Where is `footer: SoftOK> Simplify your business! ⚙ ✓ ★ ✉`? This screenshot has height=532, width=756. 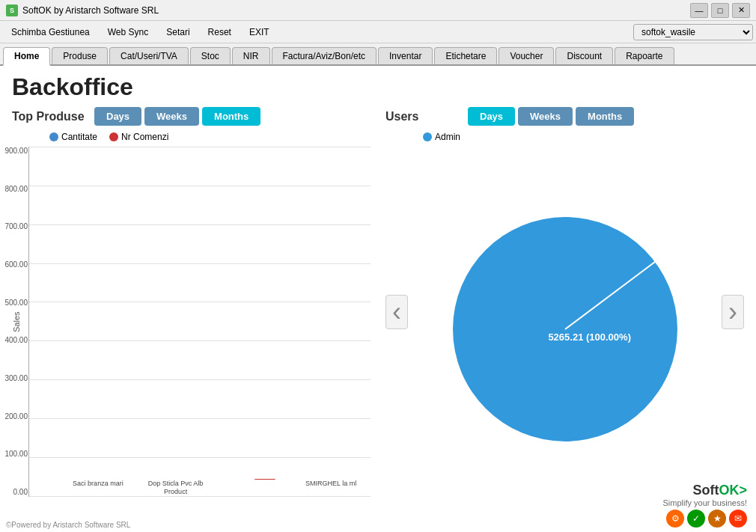 footer: SoftOK> Simplify your business! ⚙ ✓ ★ ✉ is located at coordinates (705, 505).